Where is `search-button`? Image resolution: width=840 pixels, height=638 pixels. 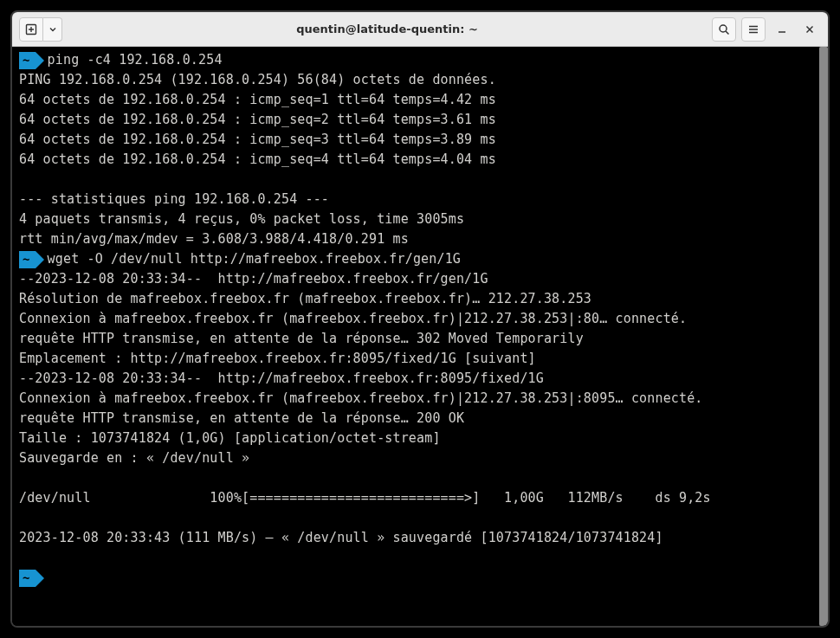 search-button is located at coordinates (724, 29).